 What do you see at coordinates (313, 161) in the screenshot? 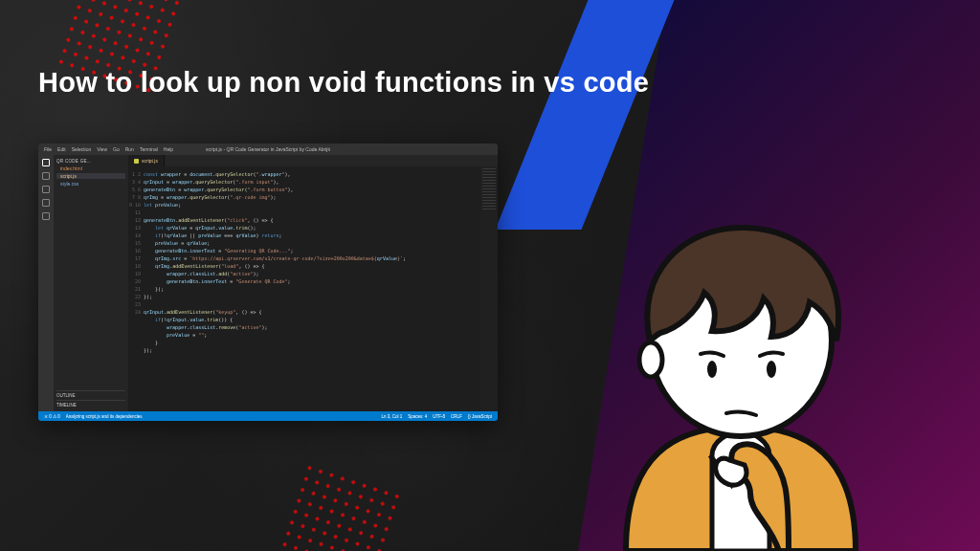
I see `vscode-tabs: script.js` at bounding box center [313, 161].